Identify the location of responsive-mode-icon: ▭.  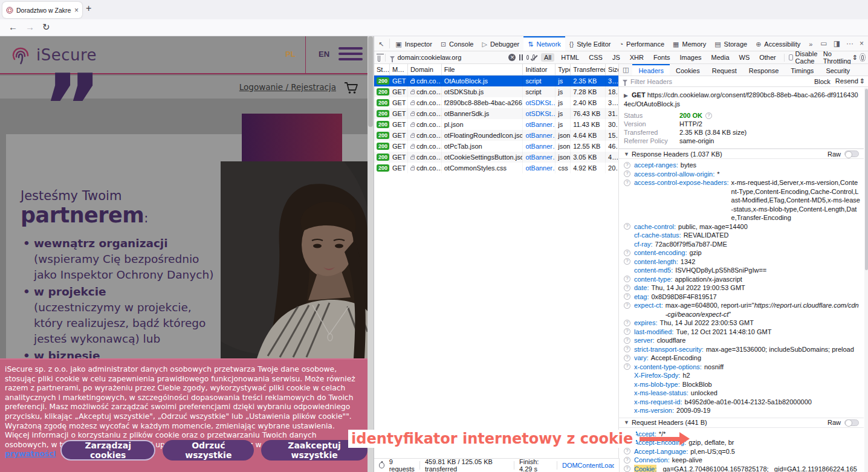
(823, 44).